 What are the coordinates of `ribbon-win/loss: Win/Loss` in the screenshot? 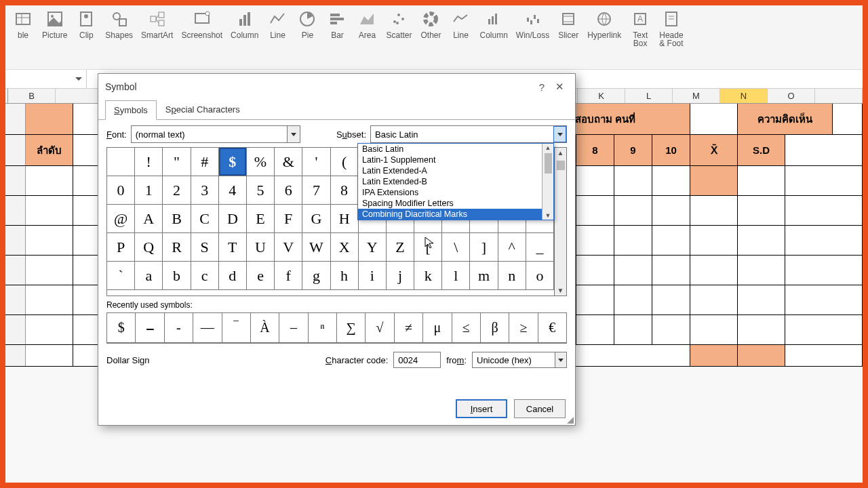 It's located at (533, 37).